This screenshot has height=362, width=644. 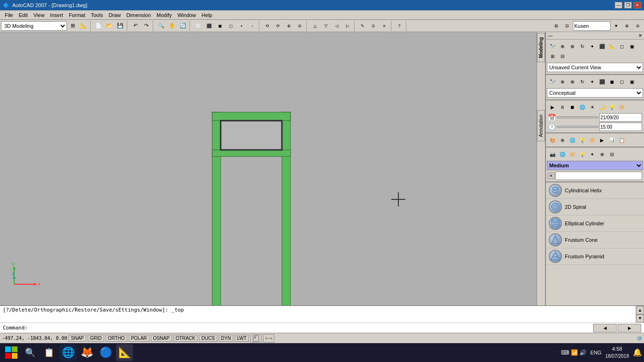 I want to click on rp-anim-btn8: 🔆, so click(x=622, y=107).